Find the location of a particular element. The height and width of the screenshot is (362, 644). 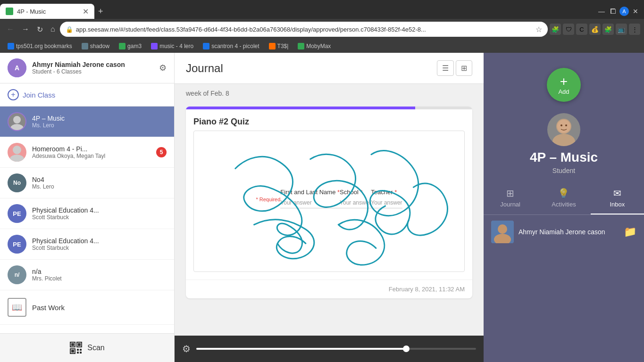

class-avatar-music is located at coordinates (17, 122).